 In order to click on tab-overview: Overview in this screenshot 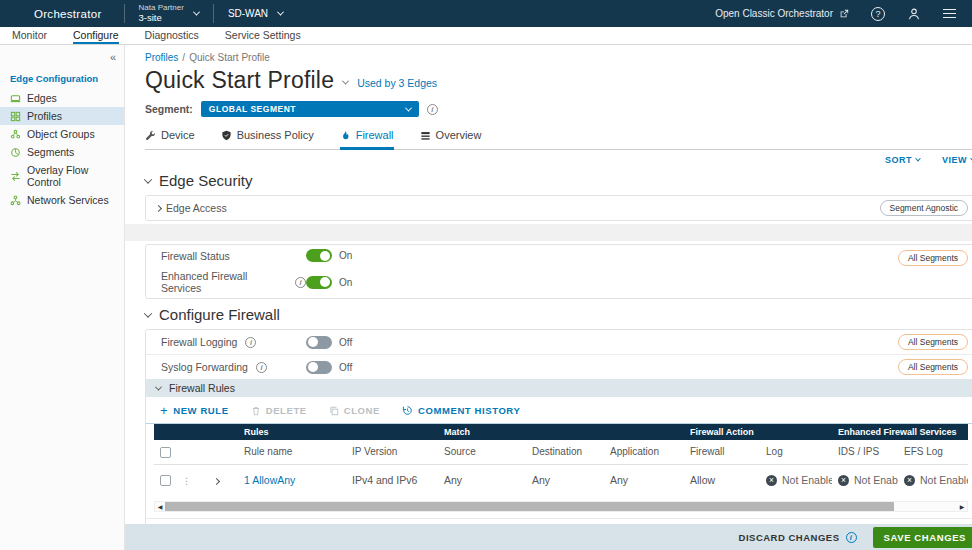, I will do `click(451, 140)`.